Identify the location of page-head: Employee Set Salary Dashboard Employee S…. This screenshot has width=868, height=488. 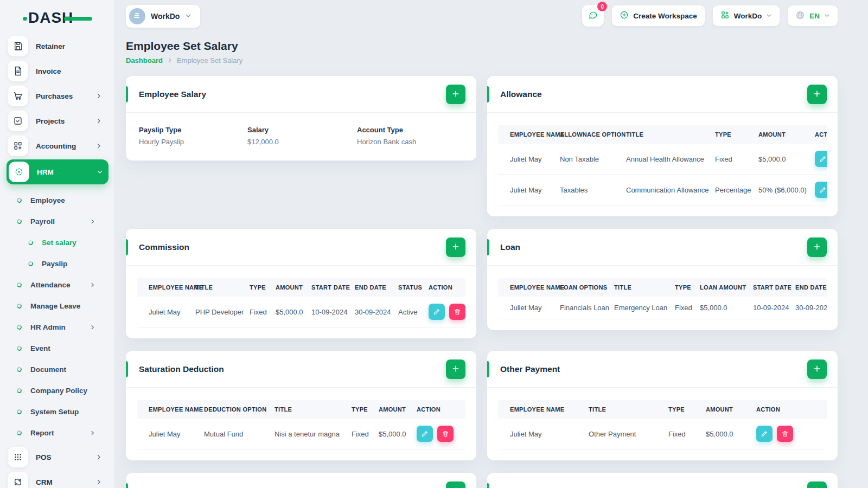
(482, 52).